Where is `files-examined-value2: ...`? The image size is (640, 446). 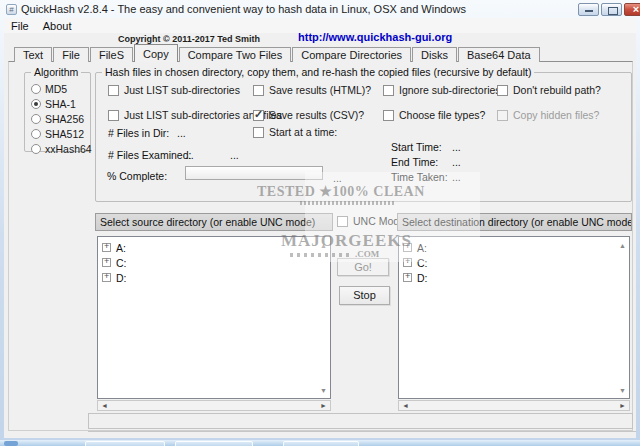 files-examined-value2: ... is located at coordinates (234, 155).